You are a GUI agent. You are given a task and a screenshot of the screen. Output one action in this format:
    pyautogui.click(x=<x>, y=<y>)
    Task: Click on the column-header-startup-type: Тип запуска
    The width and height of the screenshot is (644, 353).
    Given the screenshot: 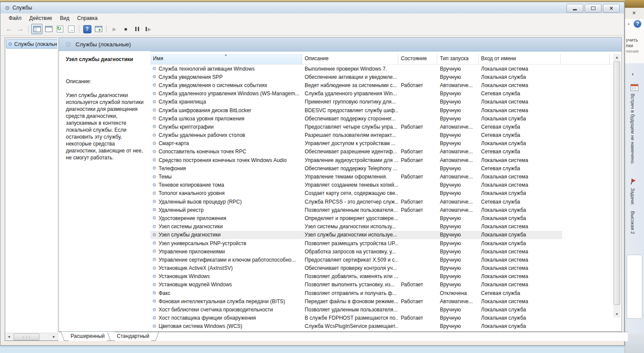 What is the action you would take?
    pyautogui.click(x=458, y=59)
    